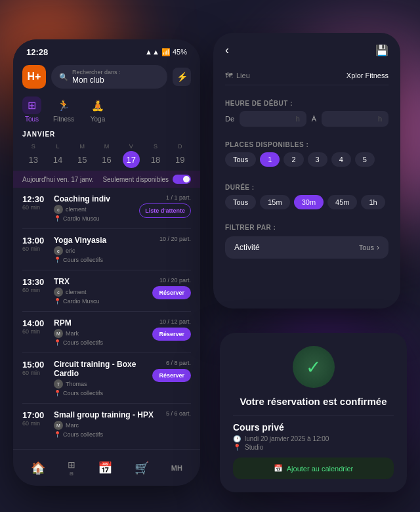 The height and width of the screenshot is (512, 420). What do you see at coordinates (106, 50) in the screenshot?
I see `status-bar: 12:28 ▲▲ 📶 45%` at bounding box center [106, 50].